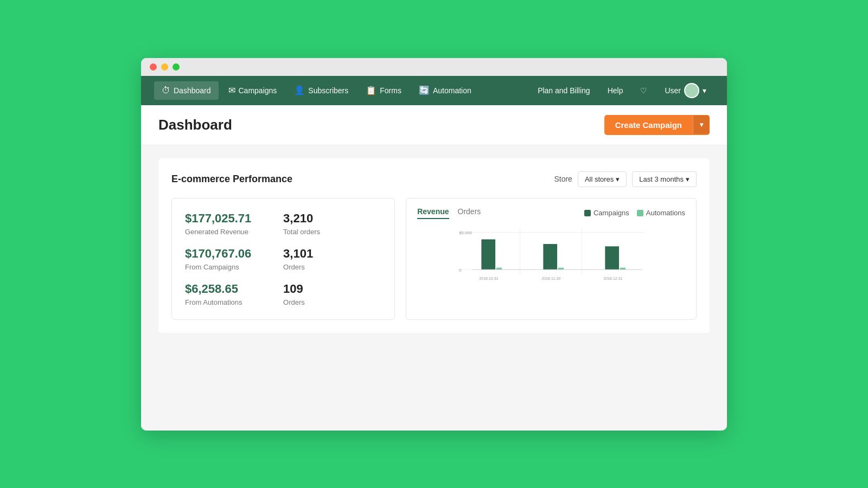  Describe the element at coordinates (551, 279) in the screenshot. I see `date-label-nov: 2018-11-30` at that location.